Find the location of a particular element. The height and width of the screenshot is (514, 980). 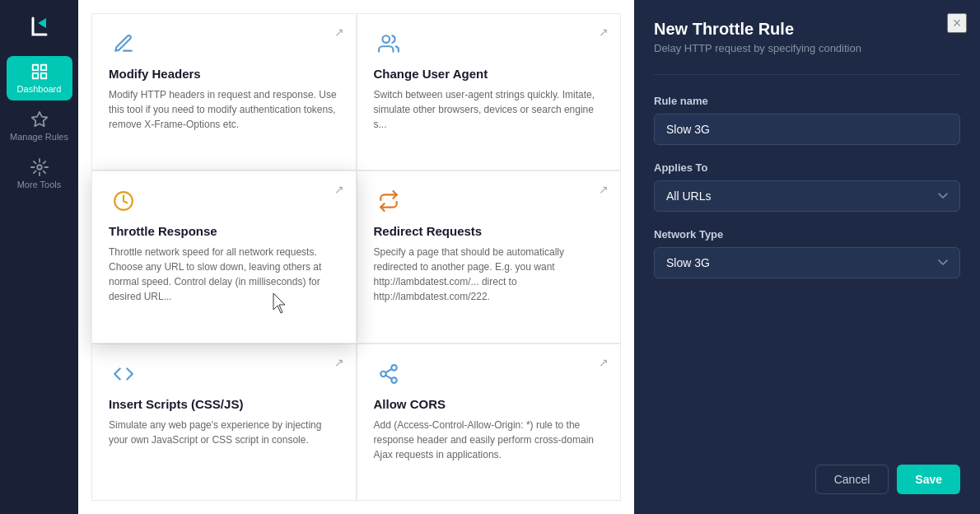

tool-desc: Switch between user-agent strings quickl… is located at coordinates (489, 110).